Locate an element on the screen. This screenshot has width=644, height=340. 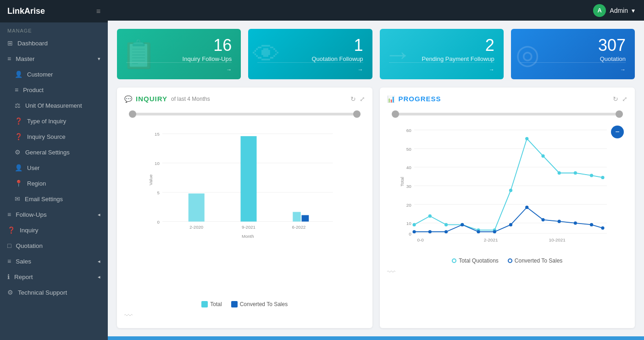
sidebar-item-follow-ups: ≡ Follow-Ups ◂ is located at coordinates (54, 214).